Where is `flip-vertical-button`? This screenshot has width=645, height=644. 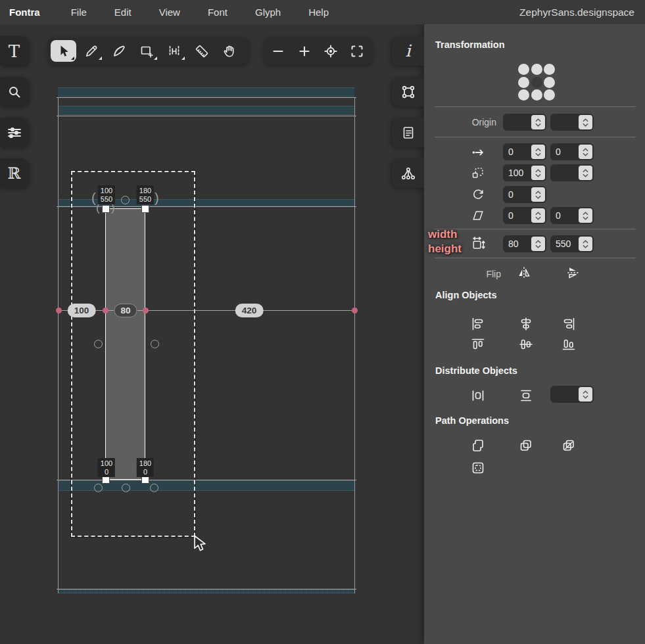 flip-vertical-button is located at coordinates (573, 273).